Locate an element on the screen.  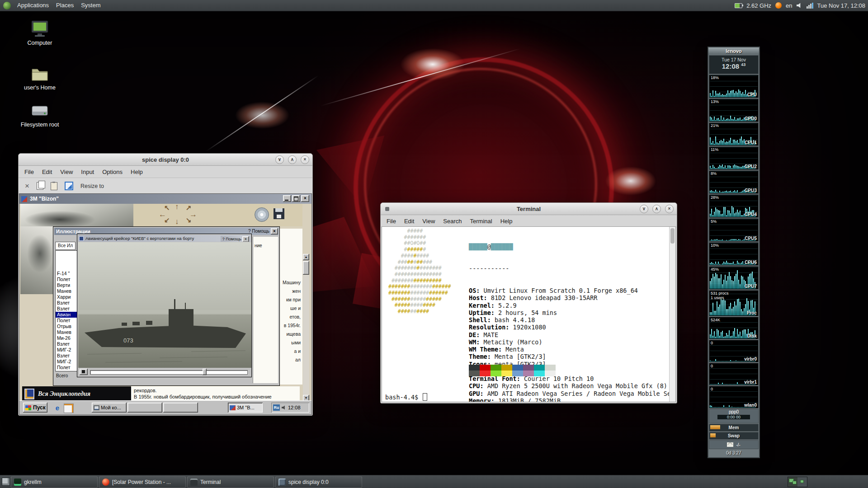
taskbar-button: [Solar Power Station - ... is located at coordinates (142, 482).